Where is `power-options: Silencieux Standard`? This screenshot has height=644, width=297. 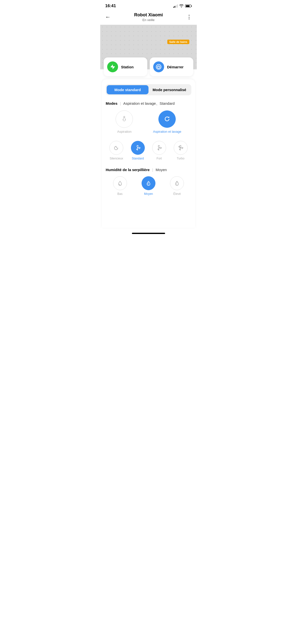 power-options: Silencieux Standard is located at coordinates (148, 150).